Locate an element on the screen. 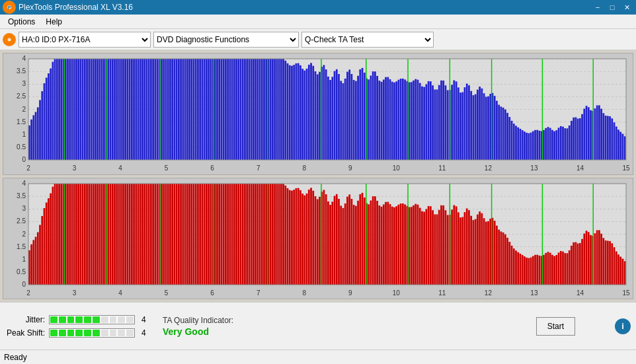 The width and height of the screenshot is (636, 364). test-selector: Q-Check TA Test is located at coordinates (368, 40).